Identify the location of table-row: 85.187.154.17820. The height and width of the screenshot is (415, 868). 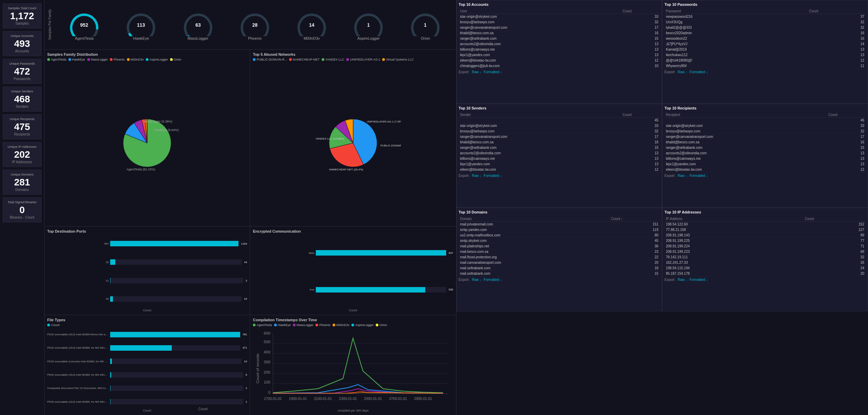
(765, 273).